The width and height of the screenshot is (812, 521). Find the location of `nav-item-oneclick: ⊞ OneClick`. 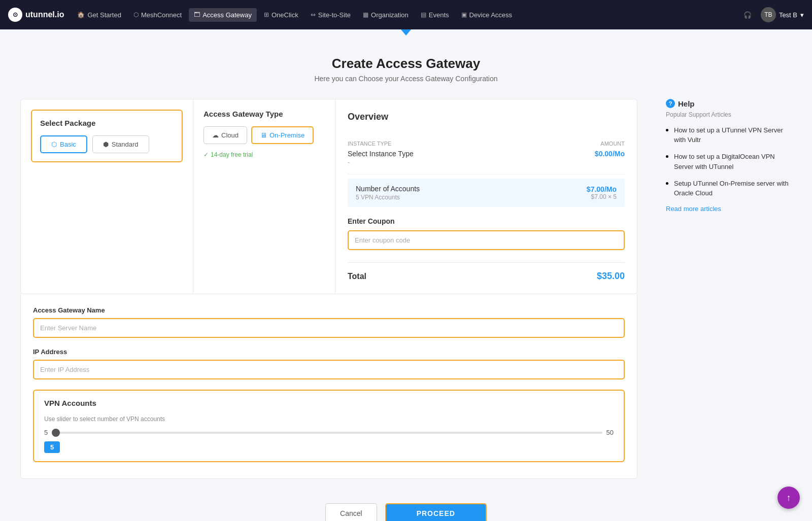

nav-item-oneclick: ⊞ OneClick is located at coordinates (281, 15).